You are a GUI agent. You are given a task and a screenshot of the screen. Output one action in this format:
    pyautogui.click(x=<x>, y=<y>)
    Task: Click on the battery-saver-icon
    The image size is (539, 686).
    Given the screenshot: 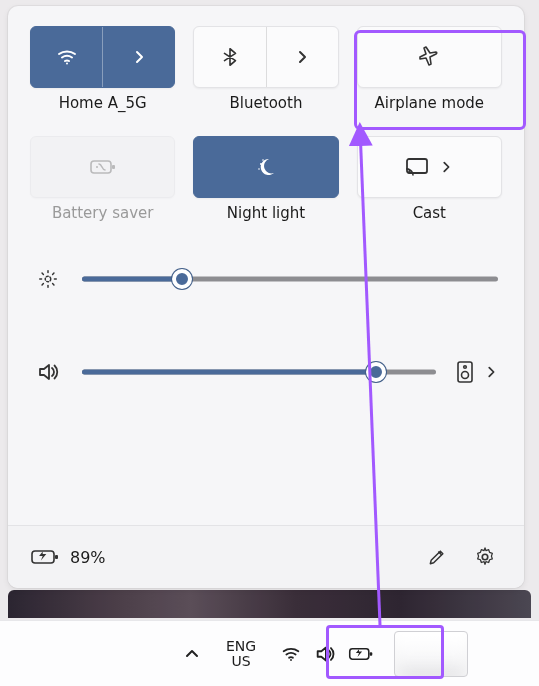 What is the action you would take?
    pyautogui.click(x=103, y=167)
    